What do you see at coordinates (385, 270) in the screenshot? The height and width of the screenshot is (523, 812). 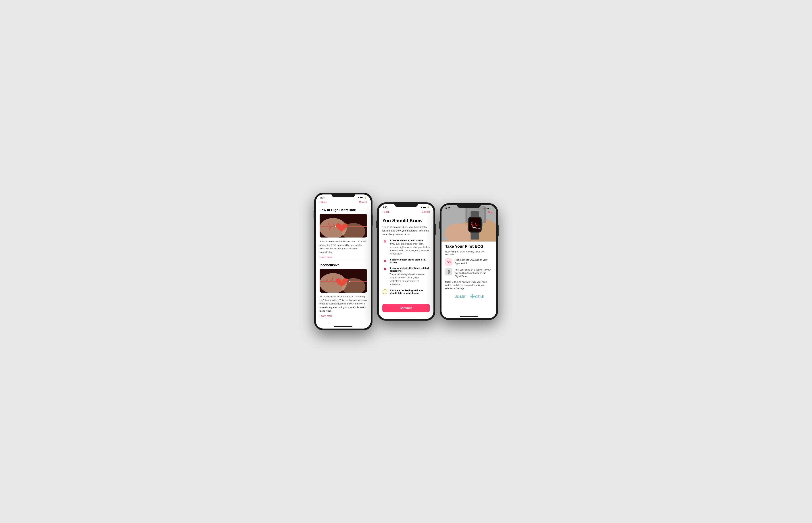 I see `x-icon-3: ✕` at bounding box center [385, 270].